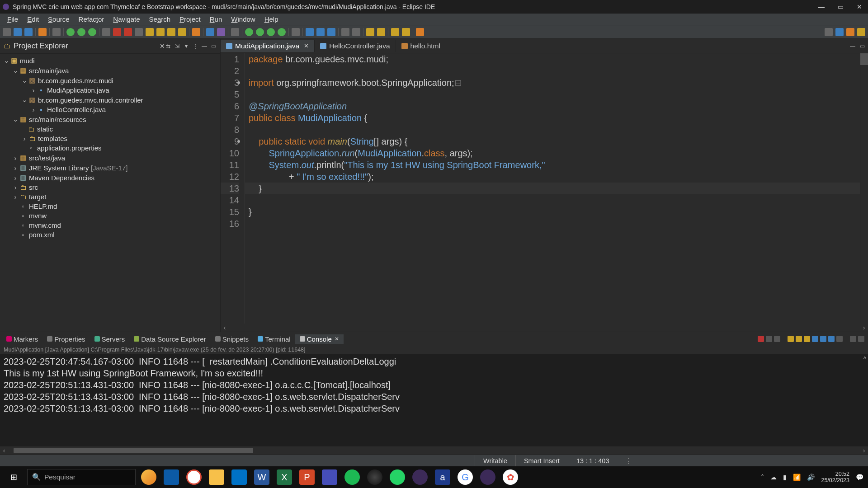  Describe the element at coordinates (18, 32) in the screenshot. I see `save-icon` at that location.